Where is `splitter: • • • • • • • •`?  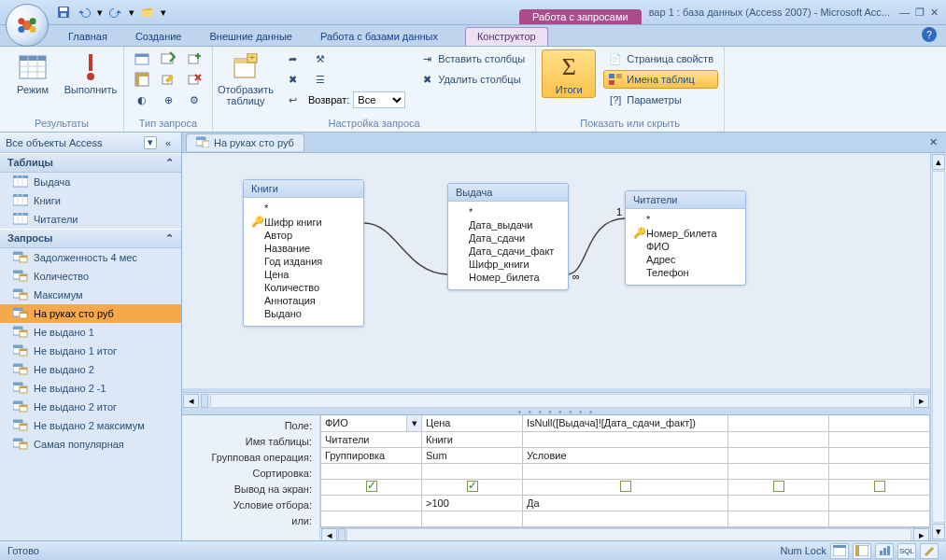 splitter: • • • • • • • • is located at coordinates (557, 411).